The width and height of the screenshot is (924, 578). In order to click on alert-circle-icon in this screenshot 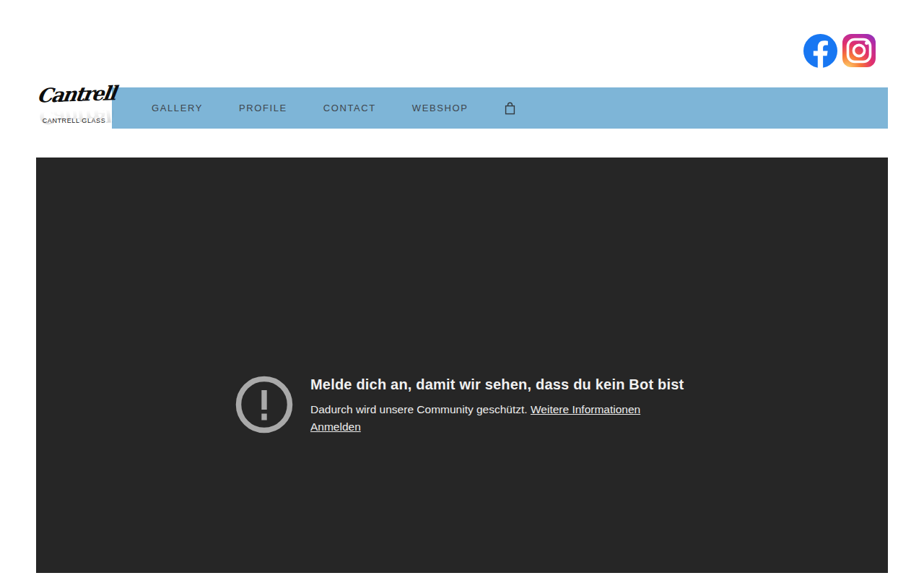, I will do `click(264, 405)`.